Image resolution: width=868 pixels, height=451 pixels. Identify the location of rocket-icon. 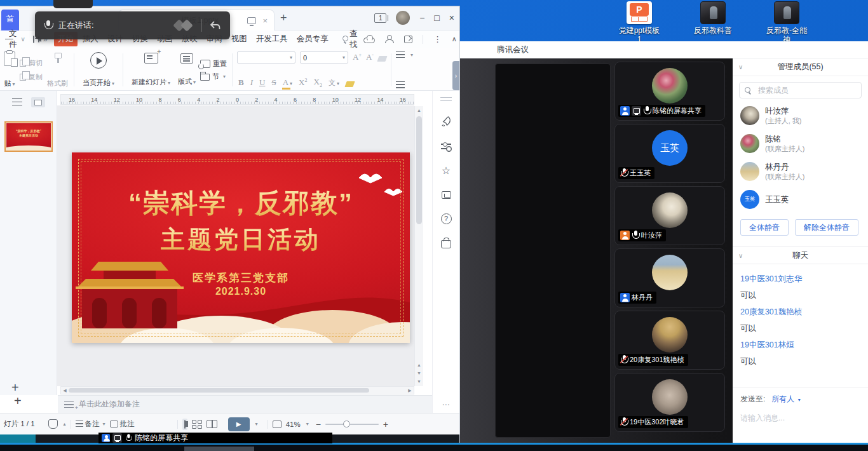
(446, 122).